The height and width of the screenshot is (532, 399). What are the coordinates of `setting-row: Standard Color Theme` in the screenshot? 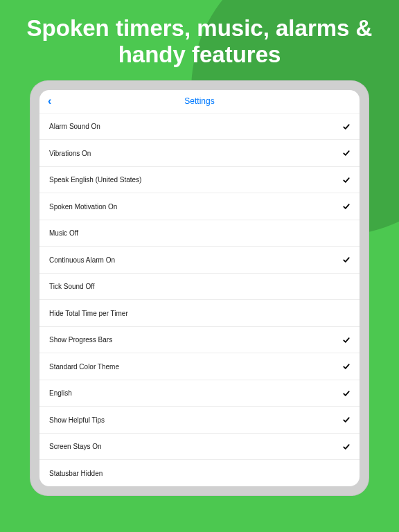 It's located at (200, 367).